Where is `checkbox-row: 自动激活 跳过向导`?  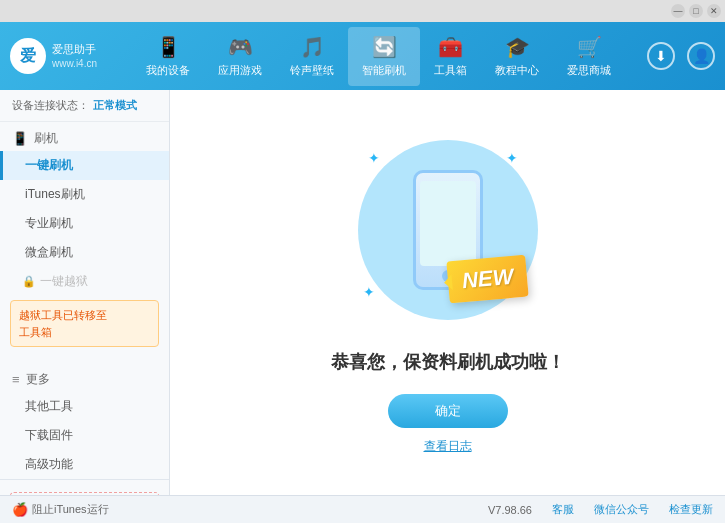
checkbox-row: 自动激活 跳过向导 is located at coordinates (84, 492).